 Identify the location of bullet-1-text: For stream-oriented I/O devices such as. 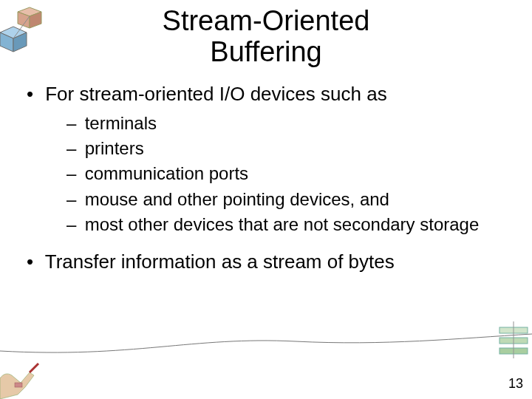
(216, 94).